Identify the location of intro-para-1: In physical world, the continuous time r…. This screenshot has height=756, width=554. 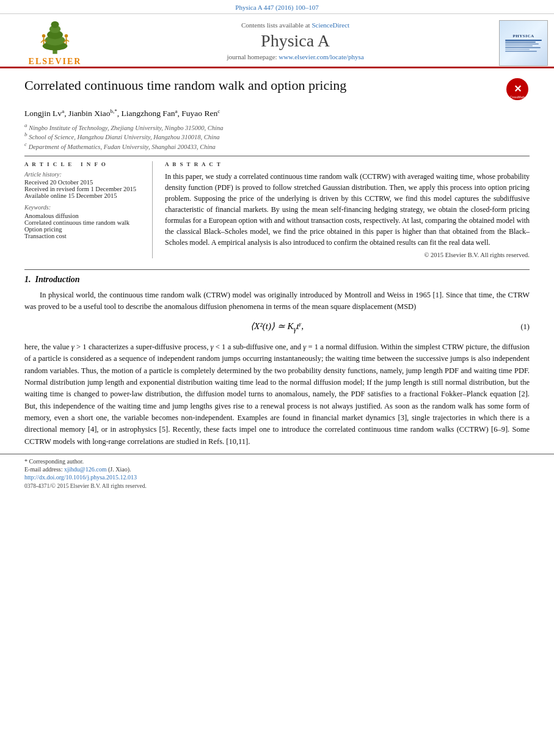
(277, 302).